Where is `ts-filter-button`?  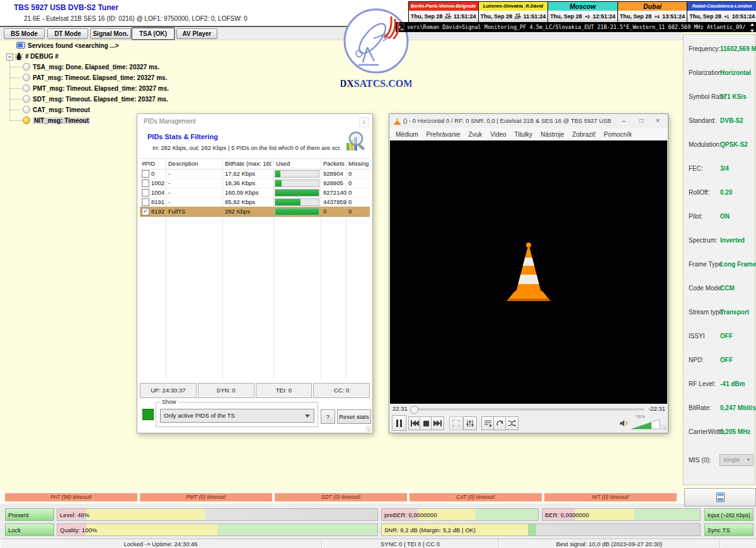
ts-filter-button is located at coordinates (720, 498).